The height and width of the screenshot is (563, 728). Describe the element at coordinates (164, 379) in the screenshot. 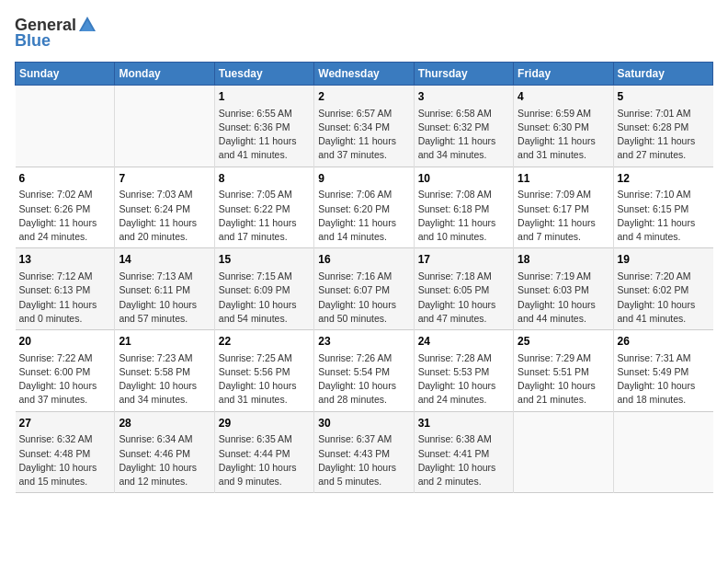

I see `day-info: Sunrise: 7:23 AMSunset: 5:58 PMDaylight:…` at that location.